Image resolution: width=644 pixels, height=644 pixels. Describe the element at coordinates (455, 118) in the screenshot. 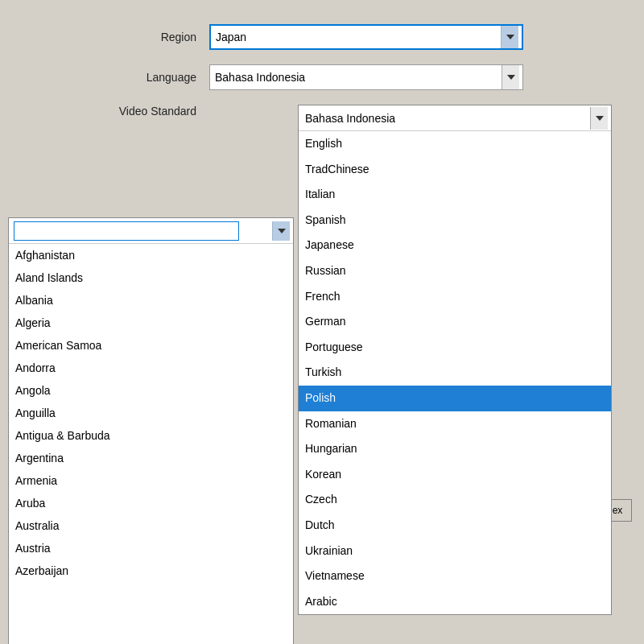

I see `language-listbox-header: Bahasa Indonesia` at that location.